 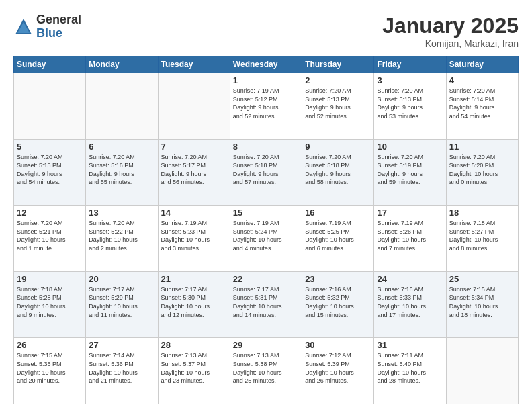 What do you see at coordinates (338, 279) in the screenshot?
I see `day-number: 23` at bounding box center [338, 279].